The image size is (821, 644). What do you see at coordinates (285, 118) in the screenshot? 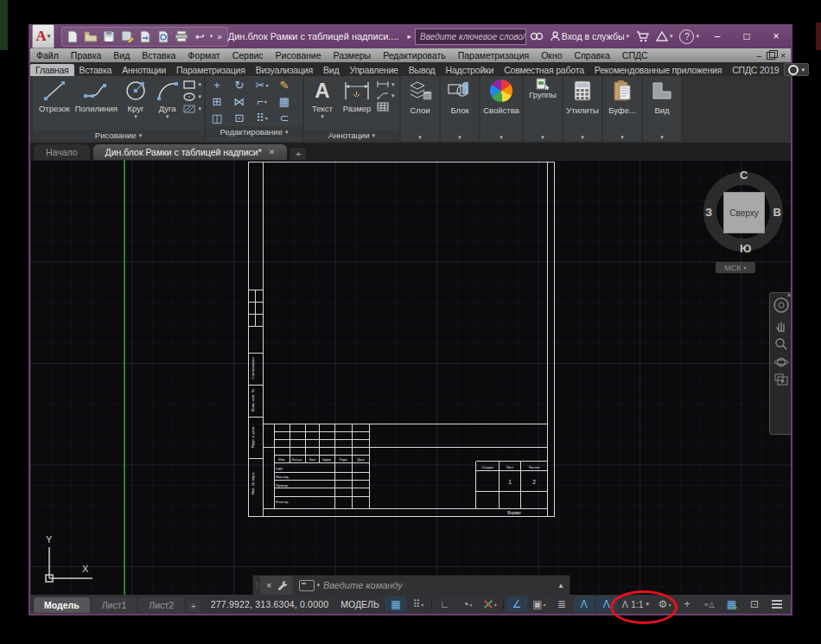
I see `offset-button: ⊂` at bounding box center [285, 118].